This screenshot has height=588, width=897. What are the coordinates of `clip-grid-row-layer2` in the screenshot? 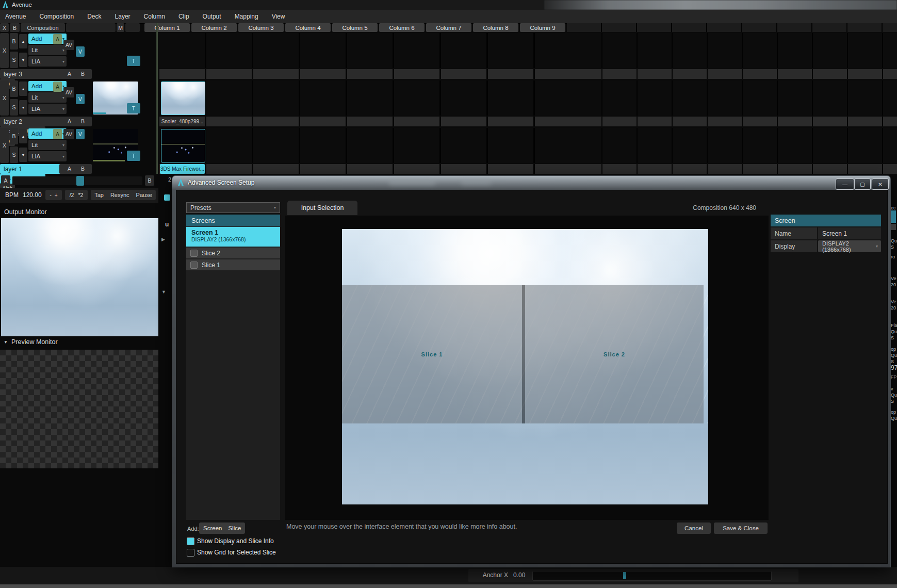 It's located at (363, 98).